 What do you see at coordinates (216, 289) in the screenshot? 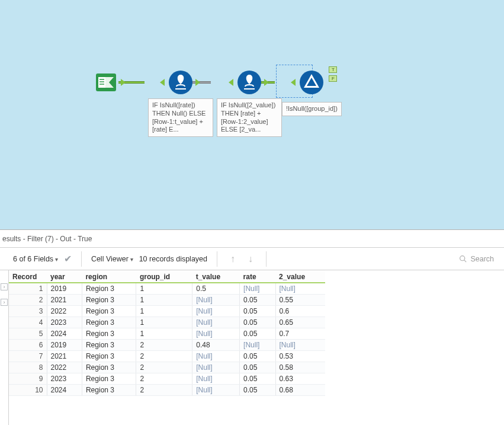
I see `cell-t_value: 0.5` at bounding box center [216, 289].